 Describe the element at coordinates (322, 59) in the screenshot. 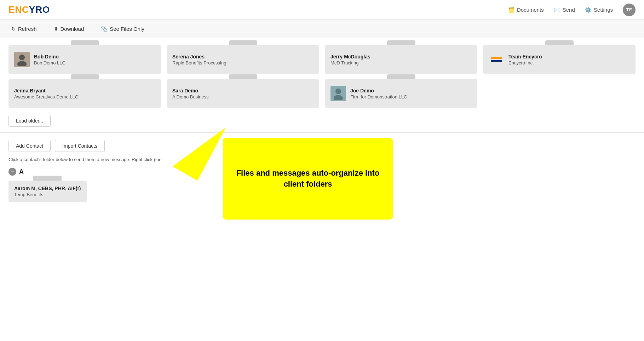

I see `folders-row-1: Bob DemoBob Demo LLCSerena JonesRapid Be…` at that location.